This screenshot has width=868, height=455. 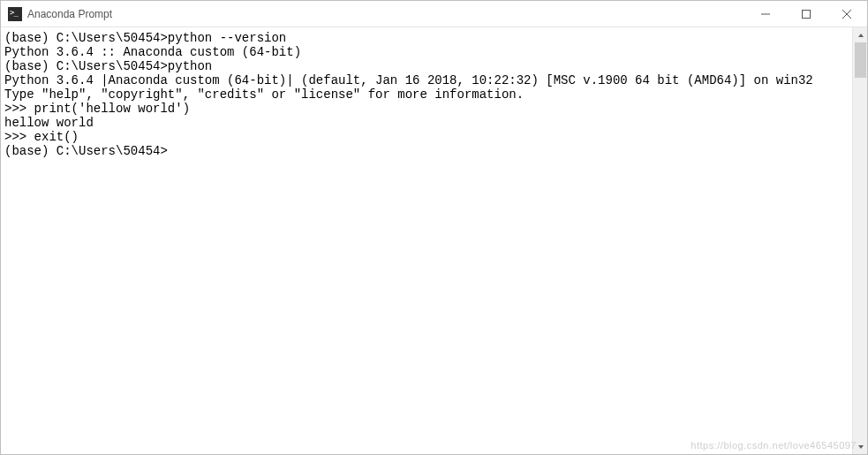 What do you see at coordinates (434, 14) in the screenshot?
I see `titlebar: Anaconda Prompt` at bounding box center [434, 14].